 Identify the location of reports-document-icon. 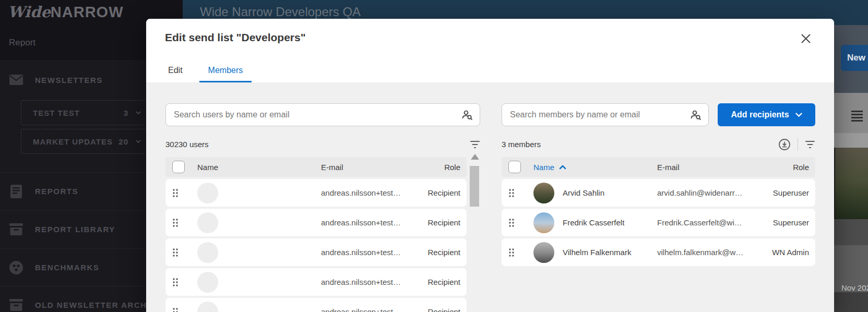
(16, 191).